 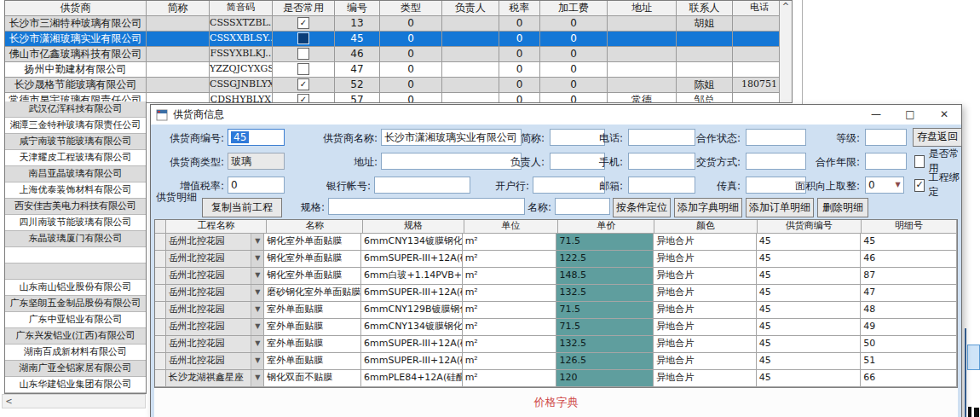 I want to click on cell-detail-no: 66, so click(x=908, y=379).